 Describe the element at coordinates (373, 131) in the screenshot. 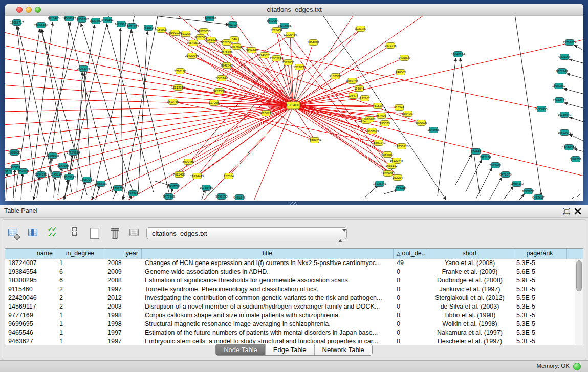

I see `network-node: 10688609` at that location.